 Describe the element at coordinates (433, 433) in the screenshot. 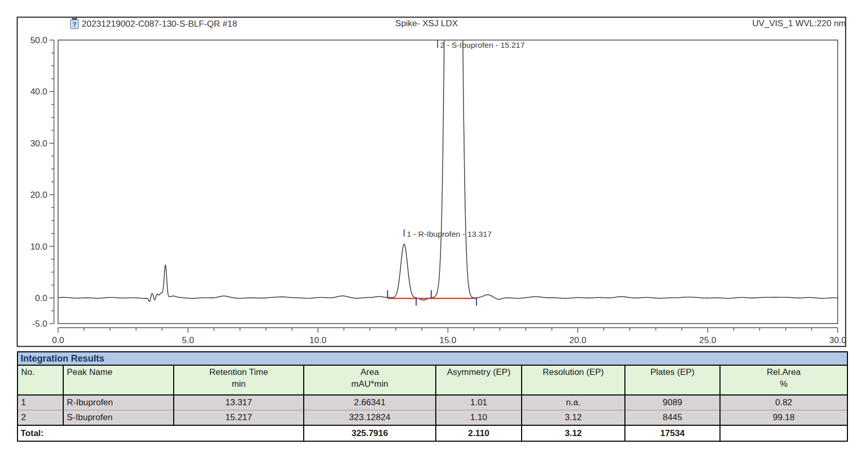

I see `total-row: Total:325.79162.1103.1217534` at that location.